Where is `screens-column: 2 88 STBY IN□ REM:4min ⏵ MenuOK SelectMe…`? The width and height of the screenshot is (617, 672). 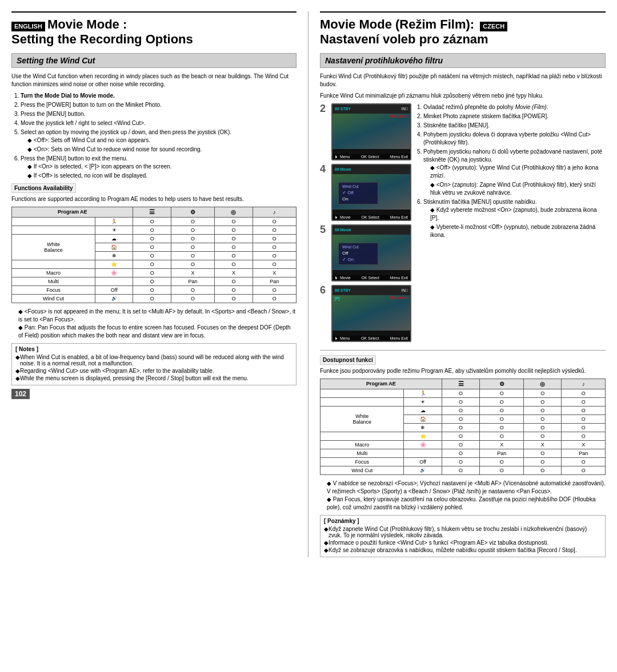
screens-column: 2 88 STBY IN□ REM:4min ⏵ MenuOK SelectMe… is located at coordinates (364, 224).